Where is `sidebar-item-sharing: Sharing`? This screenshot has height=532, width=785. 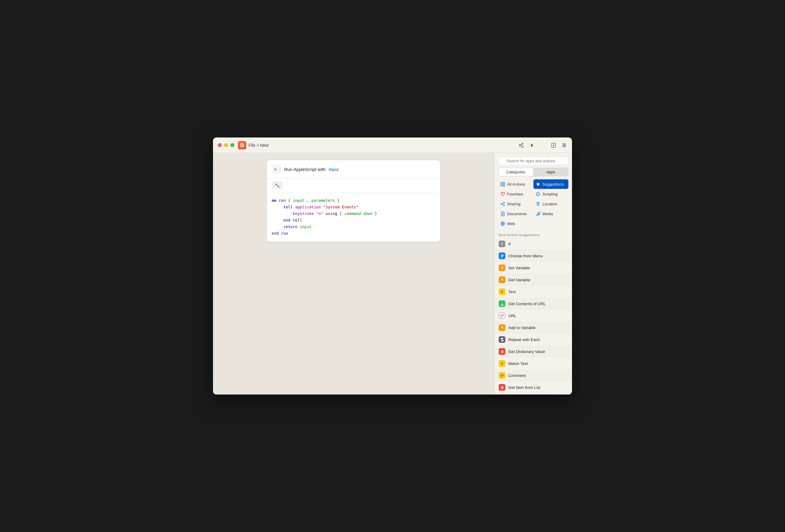 sidebar-item-sharing: Sharing is located at coordinates (515, 204).